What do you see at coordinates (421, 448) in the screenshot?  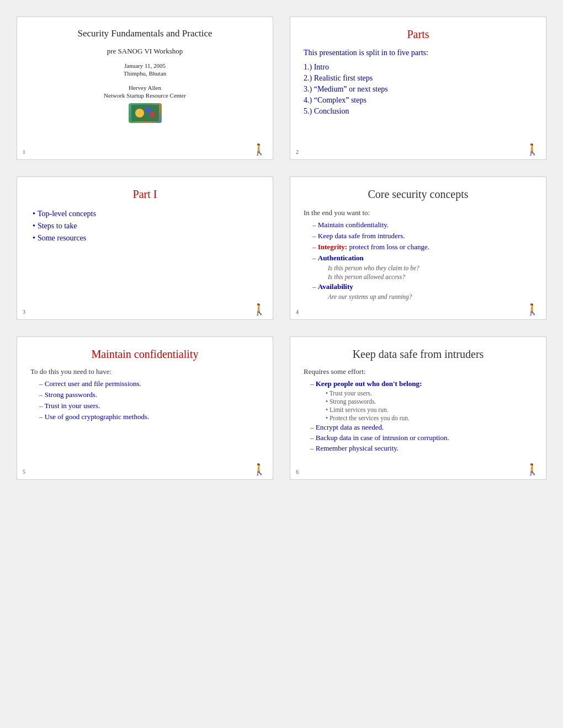 I see `list-item: – Remember physical security.` at bounding box center [421, 448].